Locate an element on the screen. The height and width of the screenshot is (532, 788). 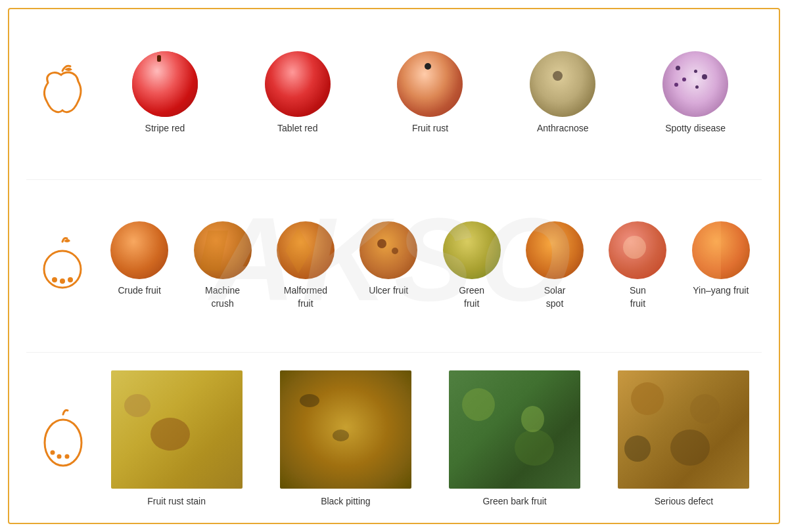
apple-items: Stripe red Tablet red Fruit rust is located at coordinates (430, 93).